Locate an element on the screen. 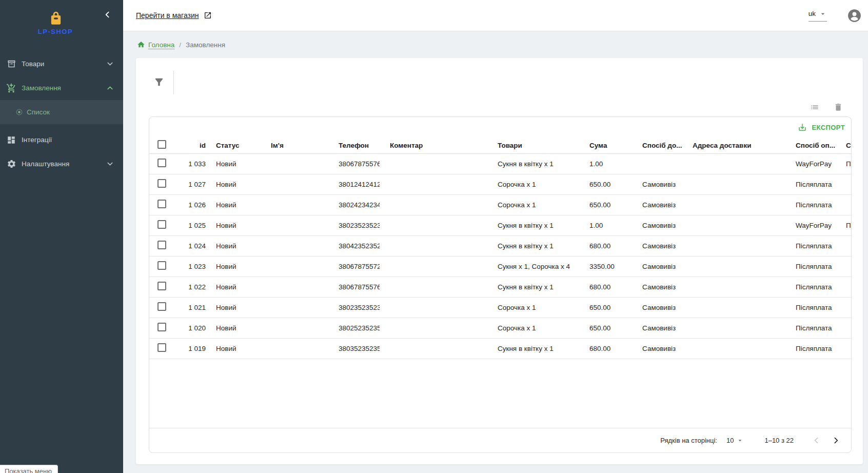 The height and width of the screenshot is (473, 868). column-header-name: Ім'я is located at coordinates (294, 146).